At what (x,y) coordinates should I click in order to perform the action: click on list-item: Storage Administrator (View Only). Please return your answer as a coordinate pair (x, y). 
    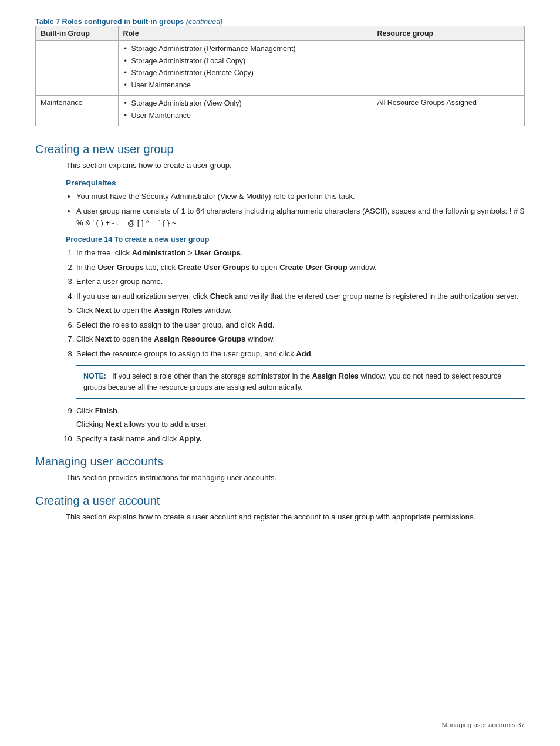
    Looking at the image, I should click on (245, 104).